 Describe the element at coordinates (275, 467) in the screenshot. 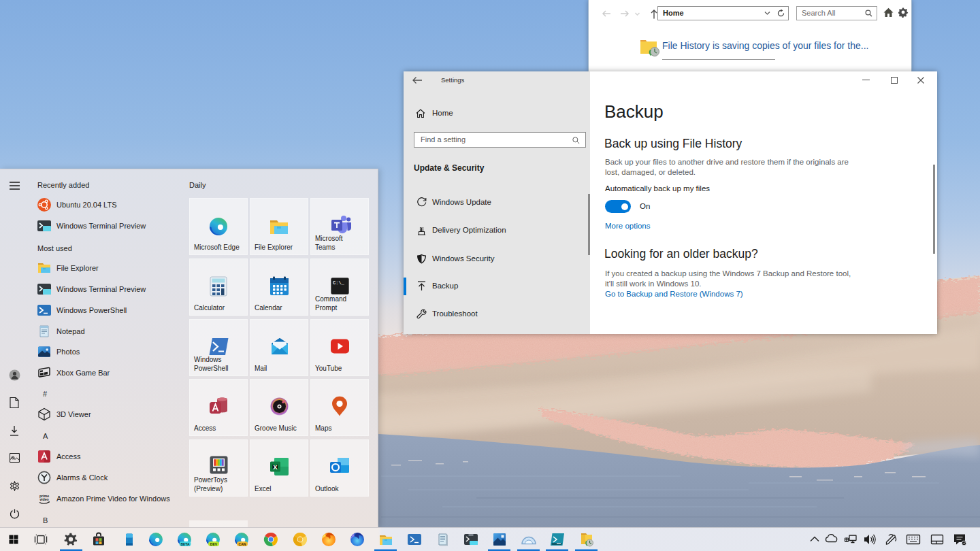

I see `svg-text: X` at that location.